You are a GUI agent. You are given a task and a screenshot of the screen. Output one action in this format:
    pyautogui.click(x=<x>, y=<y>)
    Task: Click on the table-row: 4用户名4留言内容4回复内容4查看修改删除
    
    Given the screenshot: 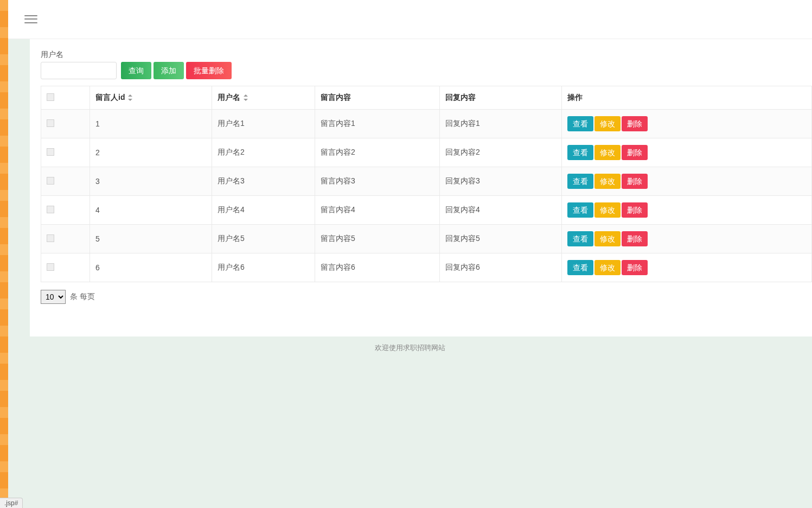 What is the action you would take?
    pyautogui.click(x=426, y=211)
    